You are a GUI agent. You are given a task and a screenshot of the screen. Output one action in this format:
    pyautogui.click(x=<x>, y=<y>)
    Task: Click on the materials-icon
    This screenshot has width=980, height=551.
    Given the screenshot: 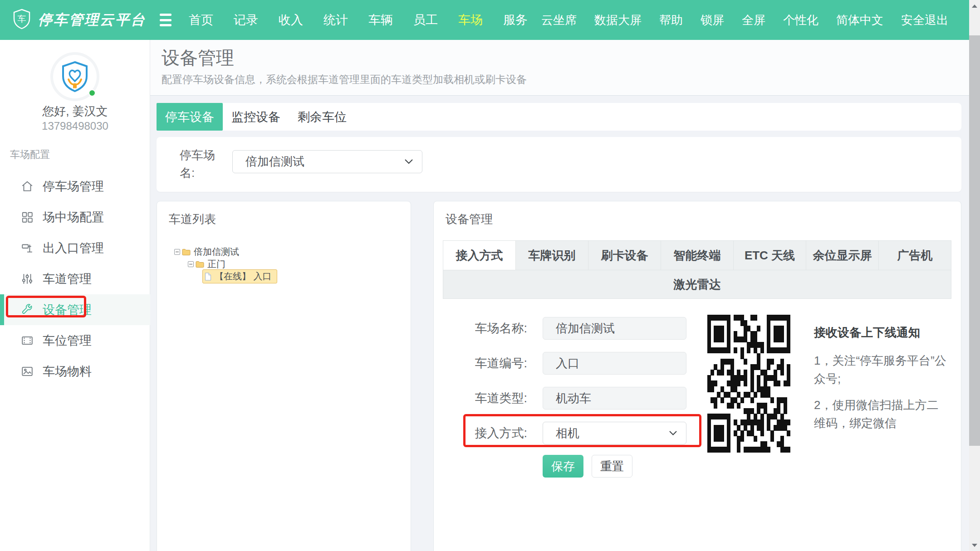 What is the action you would take?
    pyautogui.click(x=27, y=371)
    